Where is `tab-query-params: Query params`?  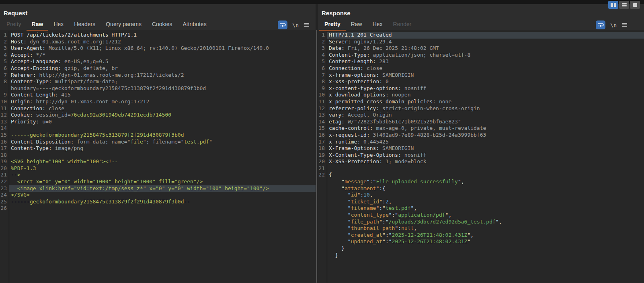 tab-query-params: Query params is located at coordinates (124, 25).